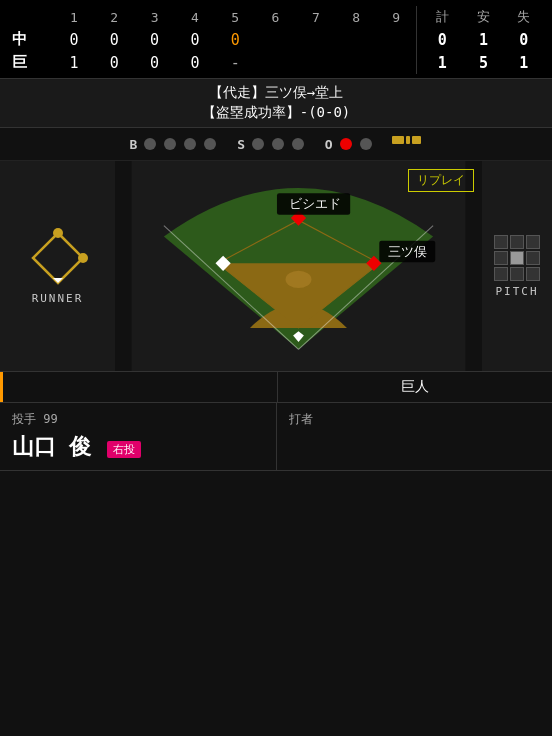 The height and width of the screenshot is (736, 552). I want to click on kyo-inn-3: 0, so click(154, 62).